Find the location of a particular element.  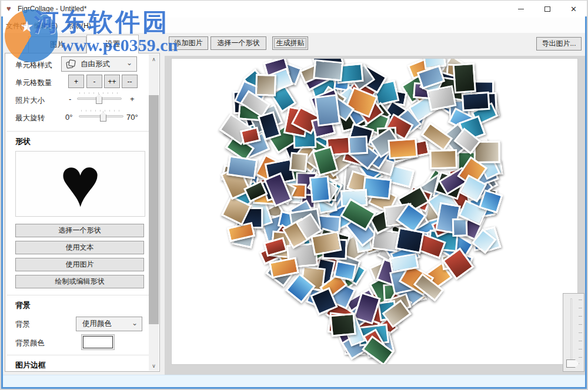

use-text-button: 使用文本 is located at coordinates (80, 248).